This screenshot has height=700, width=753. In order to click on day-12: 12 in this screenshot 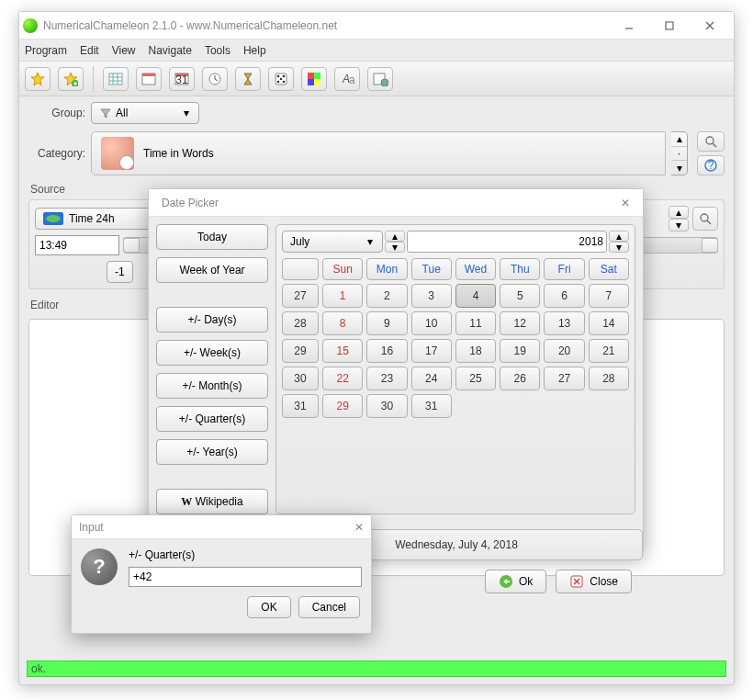, I will do `click(520, 323)`.